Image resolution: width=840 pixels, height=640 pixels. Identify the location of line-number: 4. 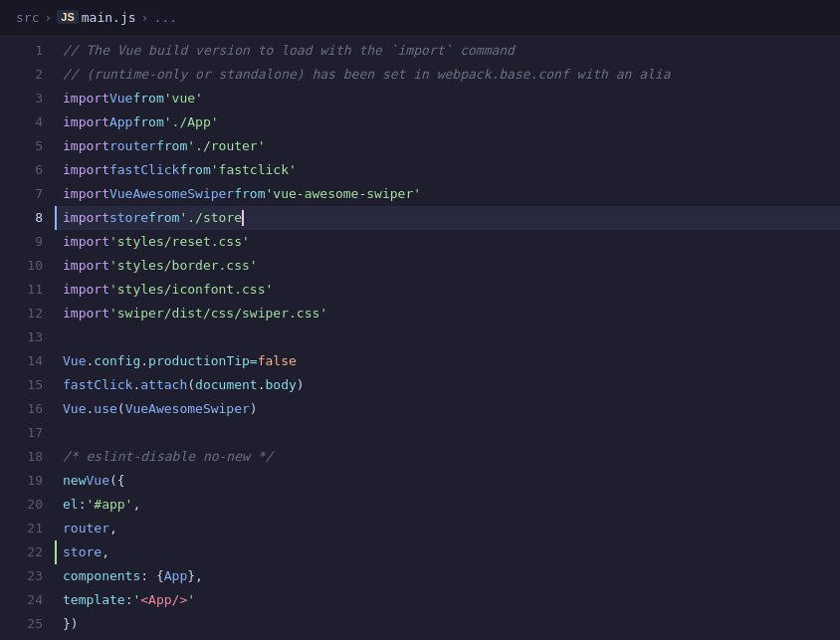
(28, 122).